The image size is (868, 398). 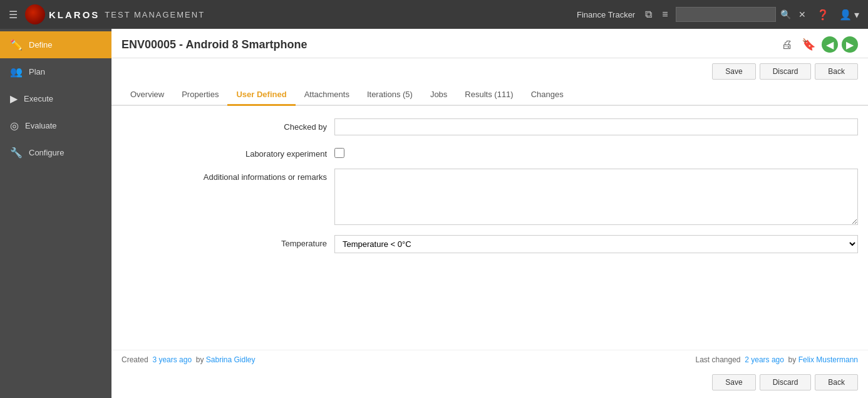 What do you see at coordinates (490, 360) in the screenshot?
I see `footer-info: Created 3 years ago by Sabrina Gidley La…` at bounding box center [490, 360].